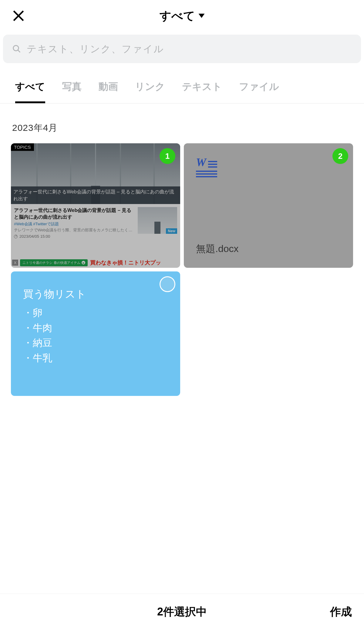 Image resolution: width=364 pixels, height=630 pixels. I want to click on article-tags: #Web会議 #Twitterで話題, so click(74, 224).